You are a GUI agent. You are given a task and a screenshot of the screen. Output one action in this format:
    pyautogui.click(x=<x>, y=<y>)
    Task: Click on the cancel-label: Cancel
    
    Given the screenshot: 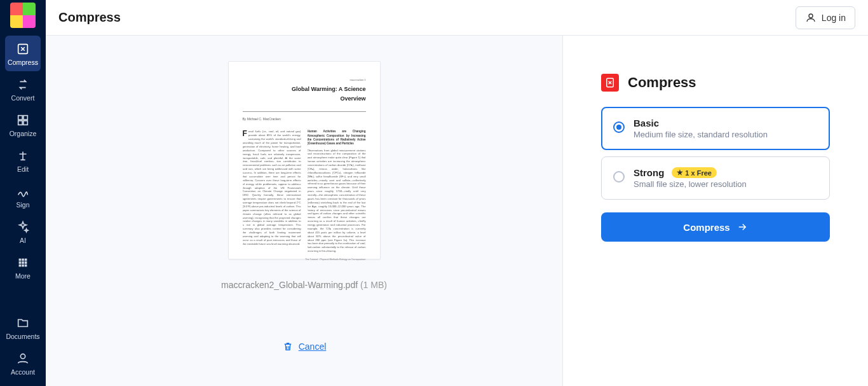 What is the action you would take?
    pyautogui.click(x=313, y=347)
    